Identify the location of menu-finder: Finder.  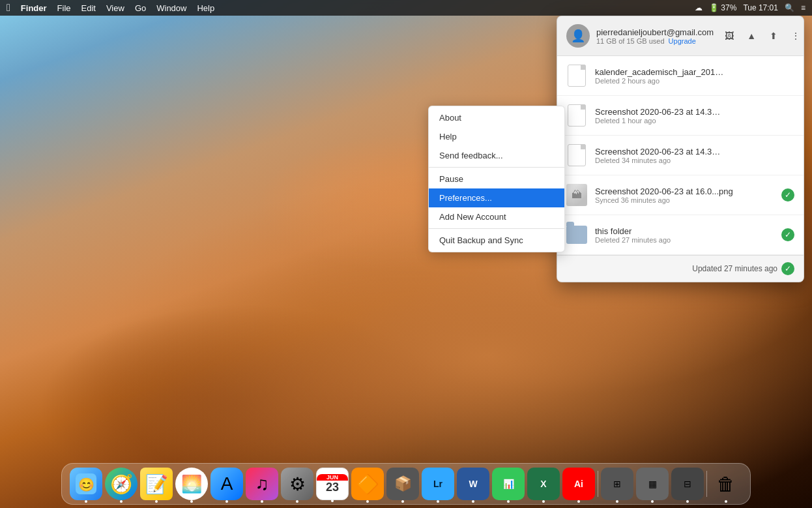
(34, 8).